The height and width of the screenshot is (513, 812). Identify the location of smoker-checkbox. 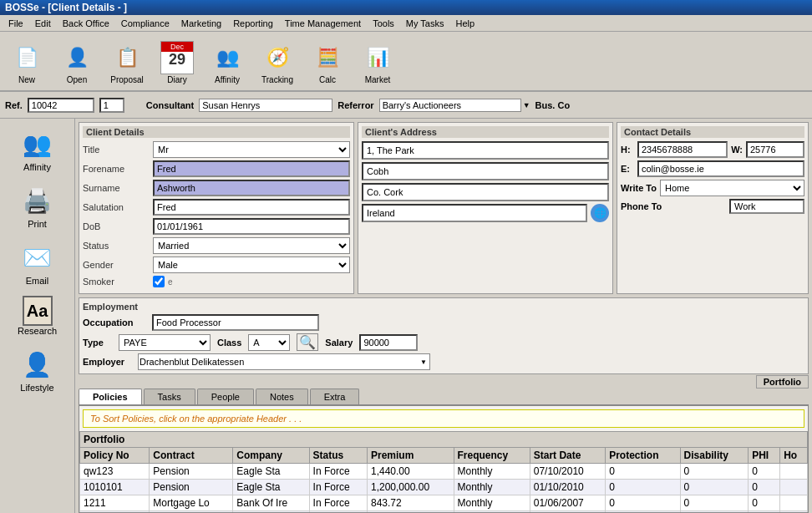
(159, 282).